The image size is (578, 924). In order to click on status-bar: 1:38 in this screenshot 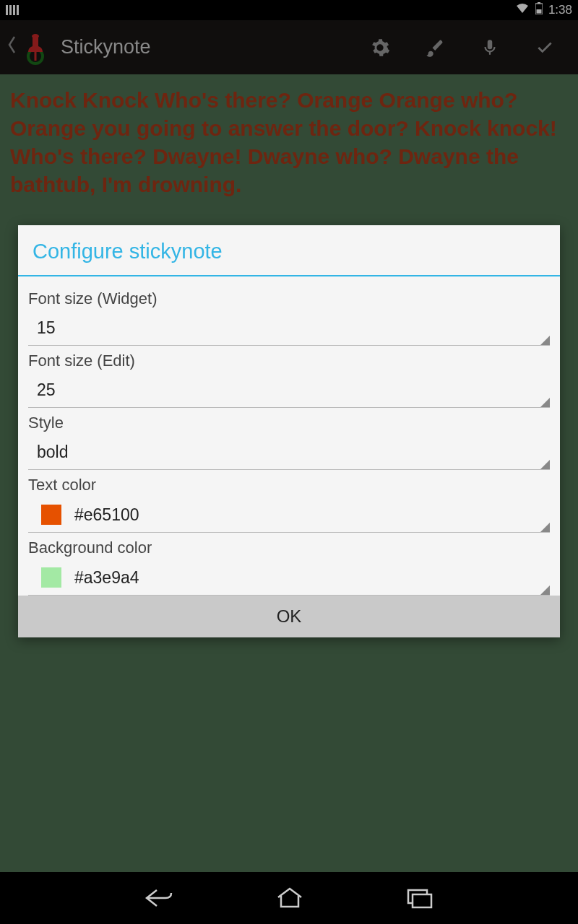, I will do `click(289, 10)`.